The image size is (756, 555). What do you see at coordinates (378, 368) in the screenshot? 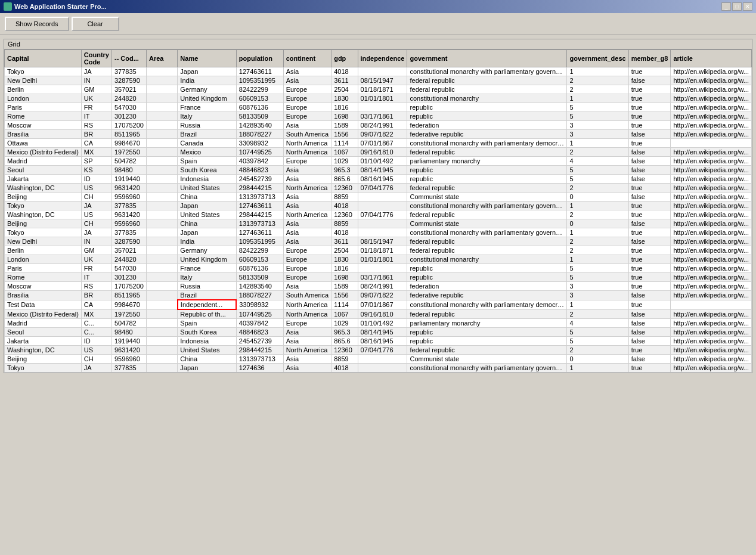
I see `table-row: TokyoJA377835Japan1274636Asia4018constit…` at bounding box center [378, 368].